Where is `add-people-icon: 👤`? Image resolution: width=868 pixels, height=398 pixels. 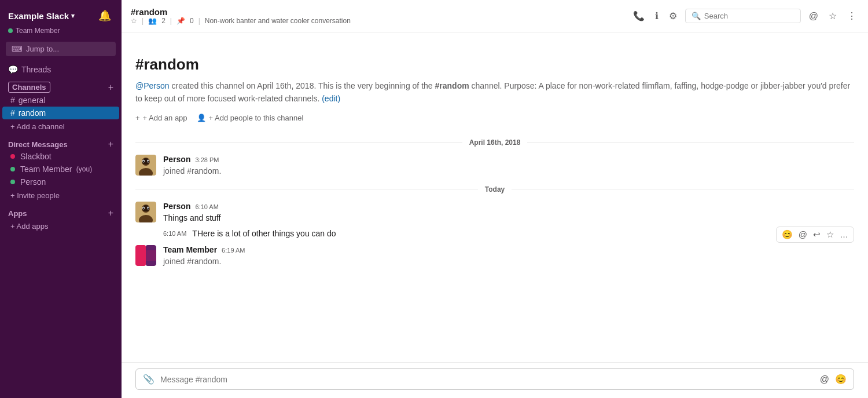 add-people-icon: 👤 is located at coordinates (201, 118).